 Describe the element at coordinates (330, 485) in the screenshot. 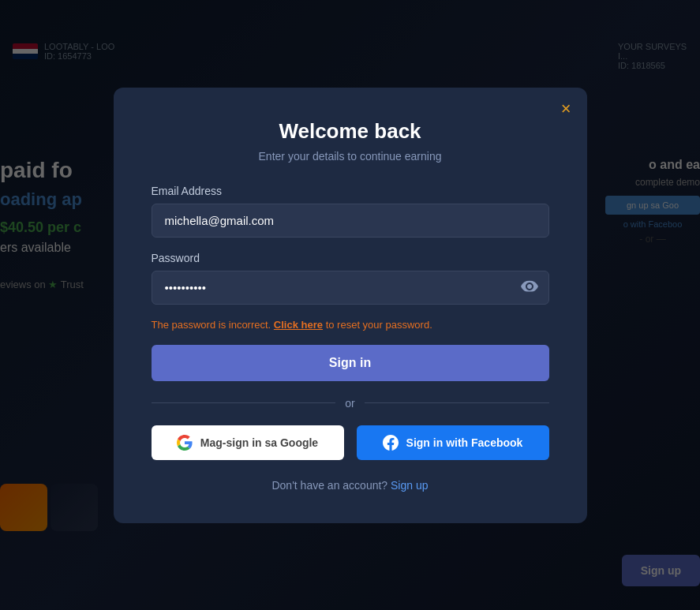

I see `signup-question: Don't have an account?` at that location.